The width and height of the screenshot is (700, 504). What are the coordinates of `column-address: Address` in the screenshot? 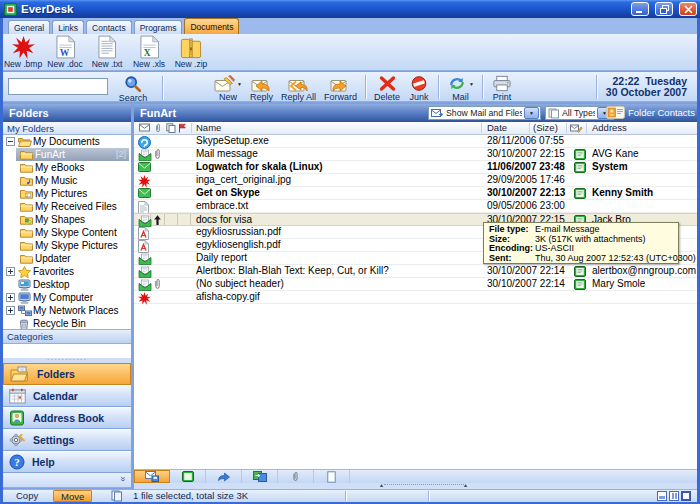 It's located at (610, 128).